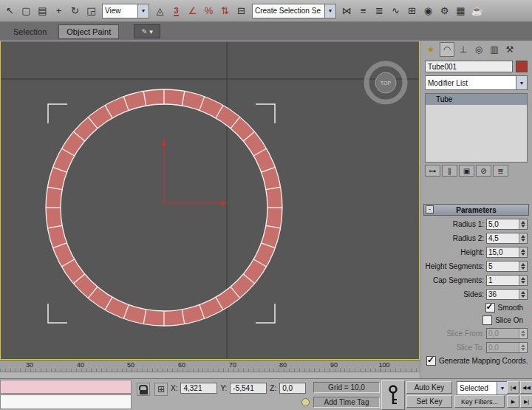 The height and width of the screenshot is (410, 532). I want to click on reference-coordinate-system-combo: View ▼, so click(126, 11).